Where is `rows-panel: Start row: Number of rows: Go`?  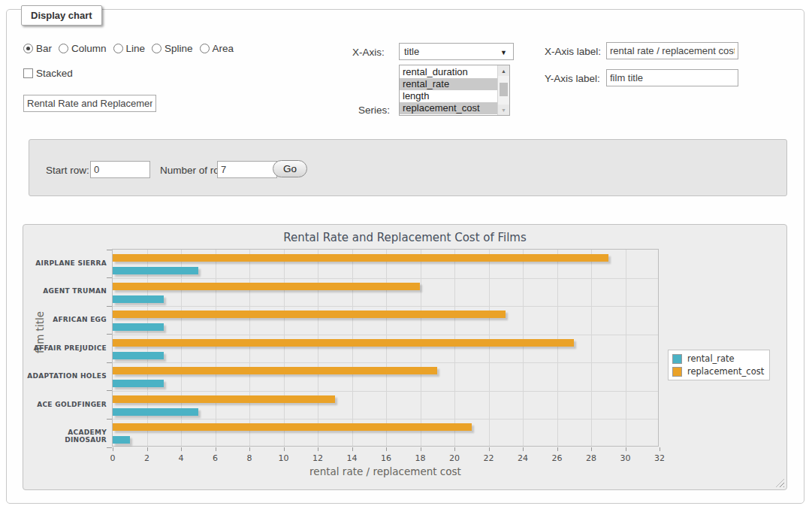 rows-panel: Start row: Number of rows: Go is located at coordinates (408, 168).